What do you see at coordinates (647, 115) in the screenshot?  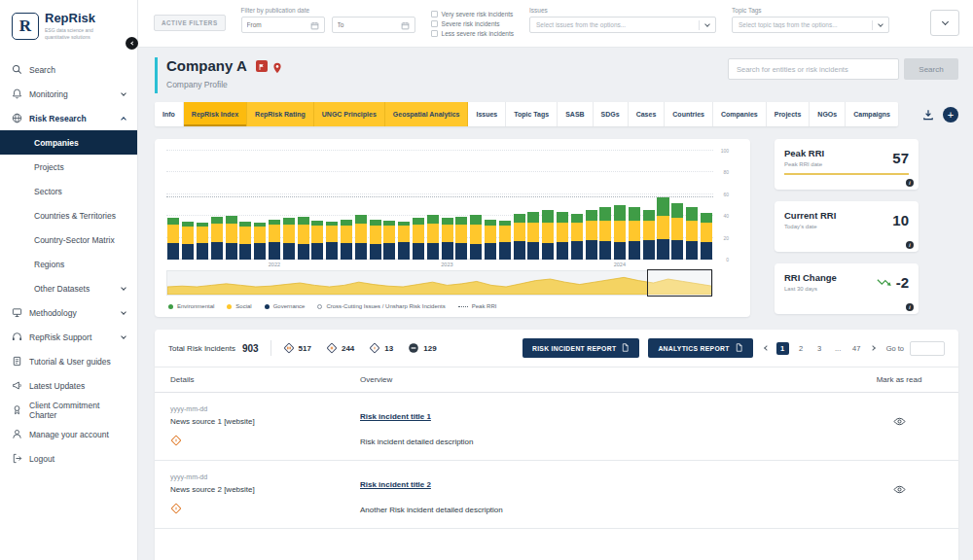 I see `tab-cases: Cases` at bounding box center [647, 115].